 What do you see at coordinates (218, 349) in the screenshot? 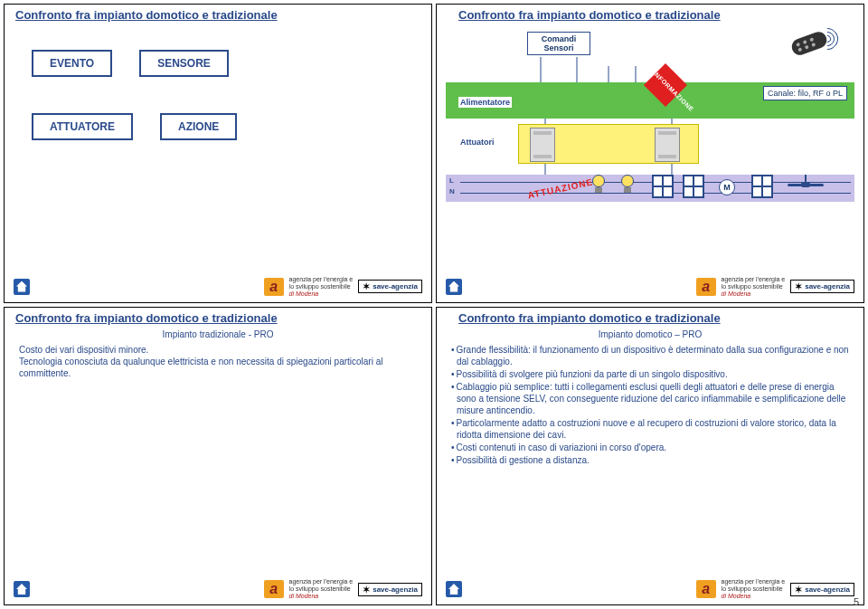
I see `slide3-line1: Costo dei vari dispositivi minore.` at bounding box center [218, 349].